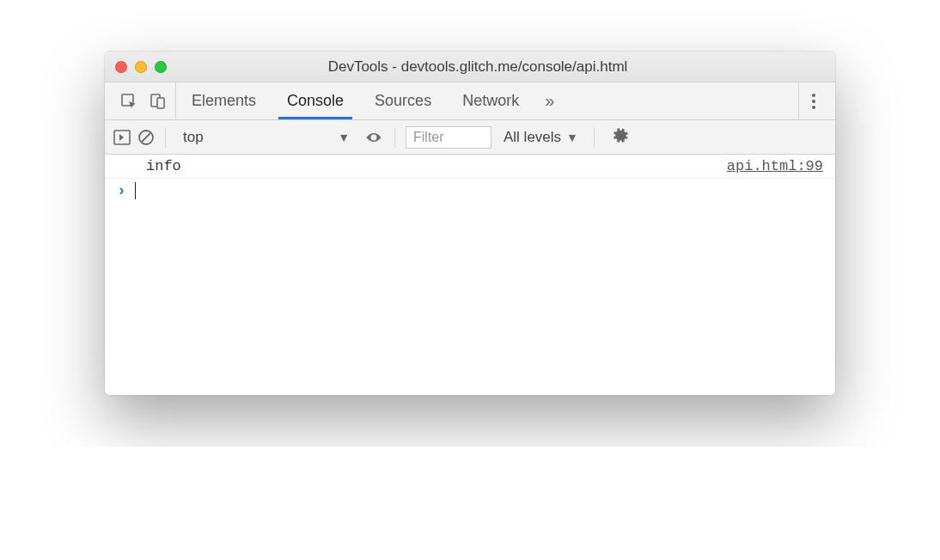 This screenshot has width=940, height=560. I want to click on tabs-overflow-button: », so click(550, 101).